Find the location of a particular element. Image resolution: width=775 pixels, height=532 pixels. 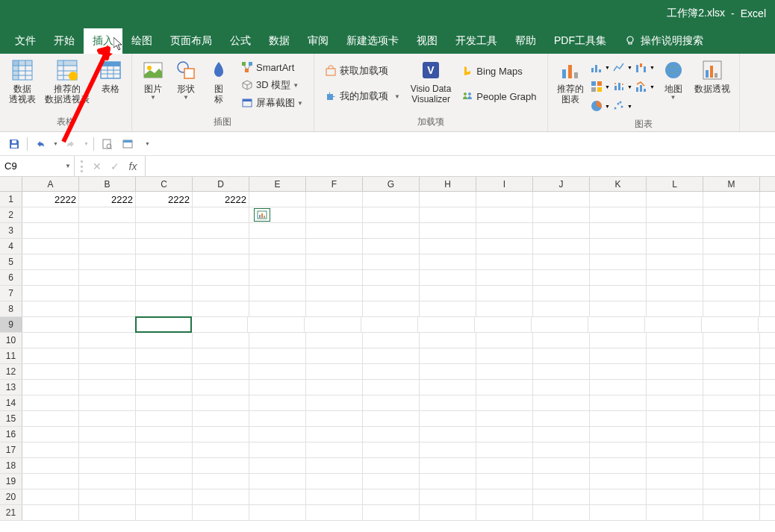

cell-C18 is located at coordinates (164, 466).